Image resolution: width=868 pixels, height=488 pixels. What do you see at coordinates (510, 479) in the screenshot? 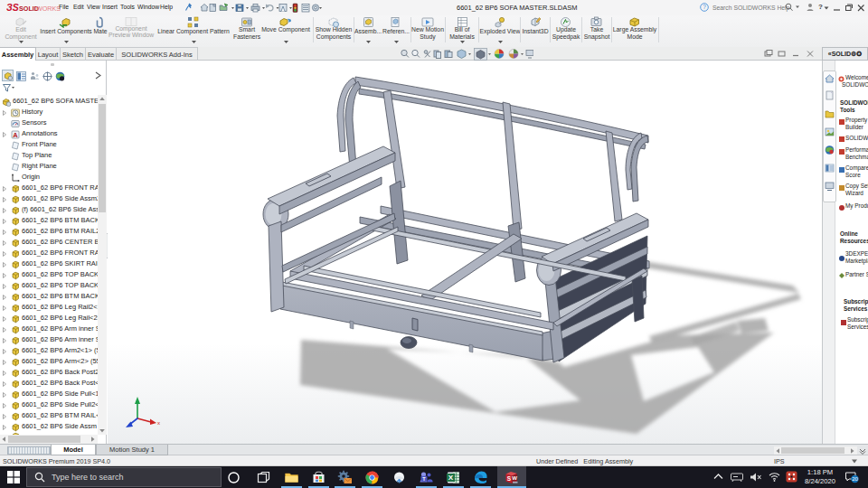
I see `svg-text: S` at bounding box center [510, 479].